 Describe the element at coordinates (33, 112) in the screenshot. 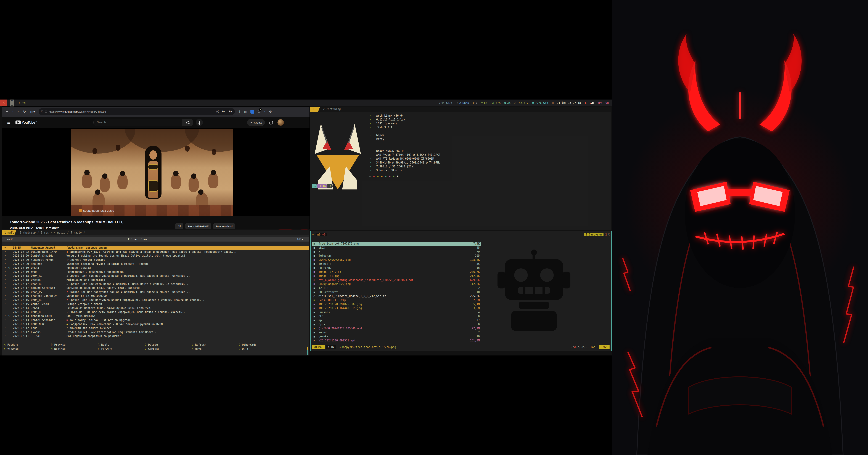

I see `reader-button: ▤▾` at that location.